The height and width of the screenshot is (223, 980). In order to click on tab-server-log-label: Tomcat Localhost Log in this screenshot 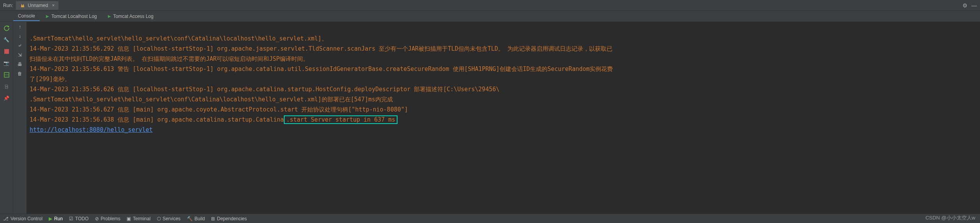, I will do `click(74, 16)`.